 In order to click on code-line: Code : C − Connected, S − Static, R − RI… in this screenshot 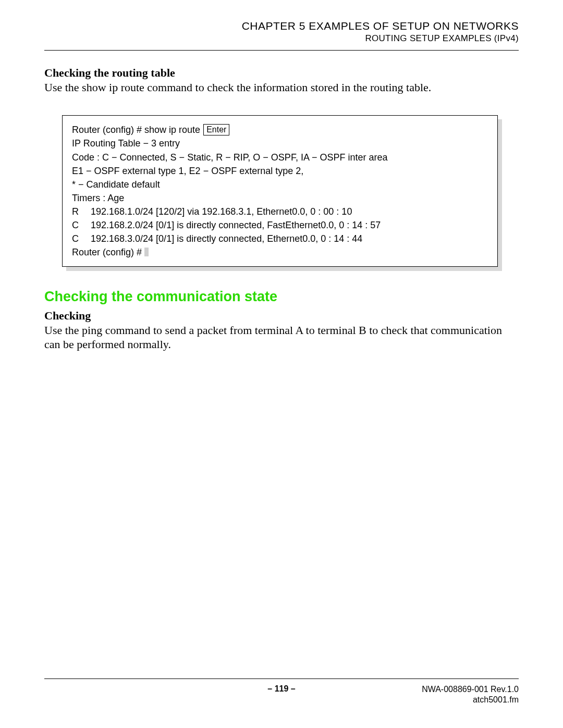, I will do `click(280, 157)`.